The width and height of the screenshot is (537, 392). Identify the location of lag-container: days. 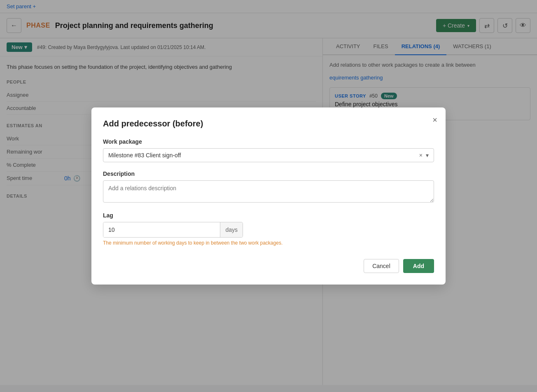
(173, 230).